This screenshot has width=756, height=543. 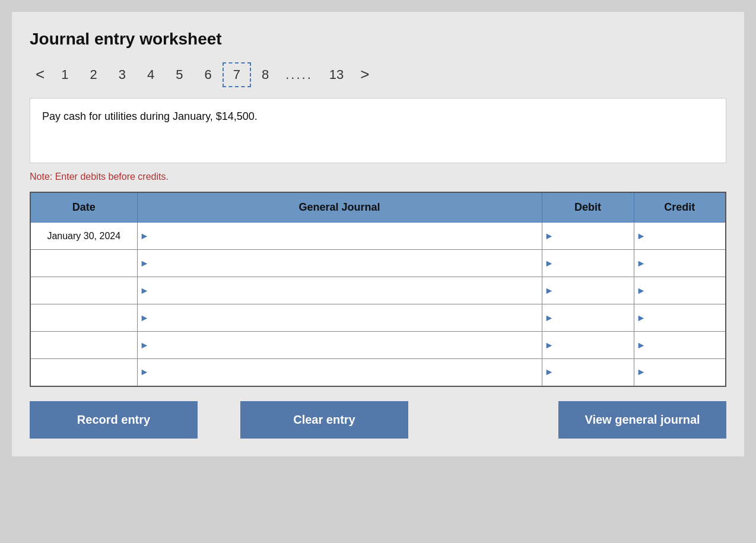 What do you see at coordinates (208, 75) in the screenshot?
I see `pagination-item-6: 6` at bounding box center [208, 75].